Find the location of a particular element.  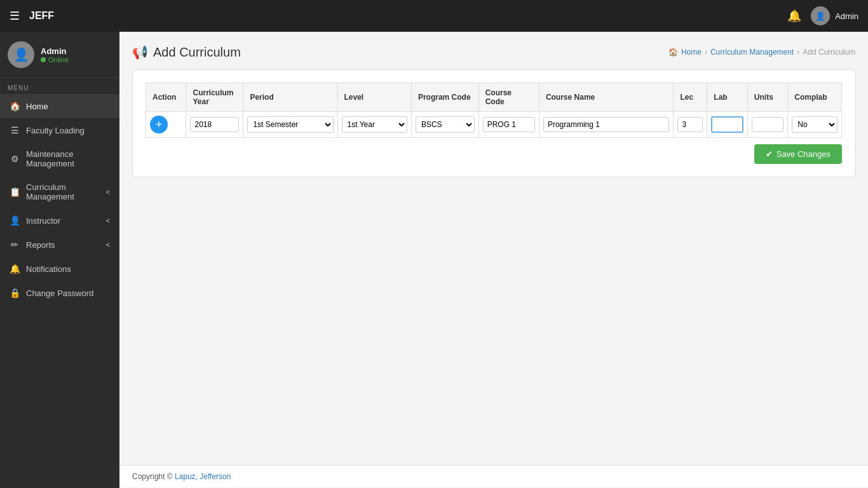

lab-cell is located at coordinates (727, 125).